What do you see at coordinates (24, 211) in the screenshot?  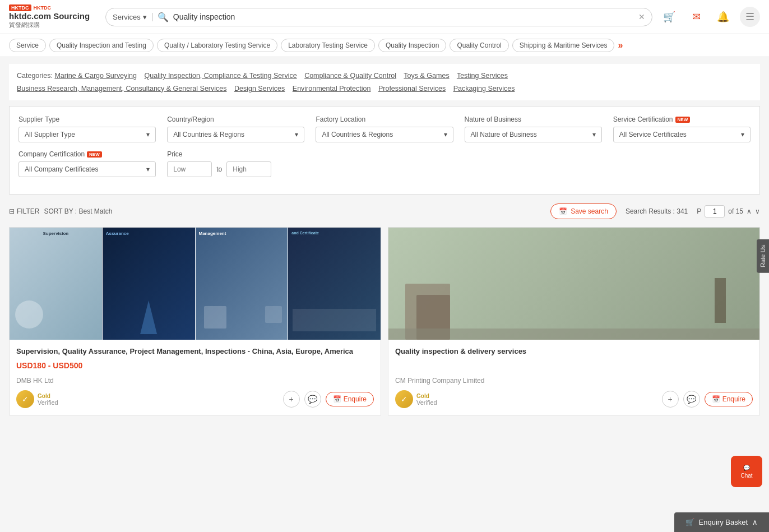 I see `filter-button: ⊟ FILTER` at bounding box center [24, 211].